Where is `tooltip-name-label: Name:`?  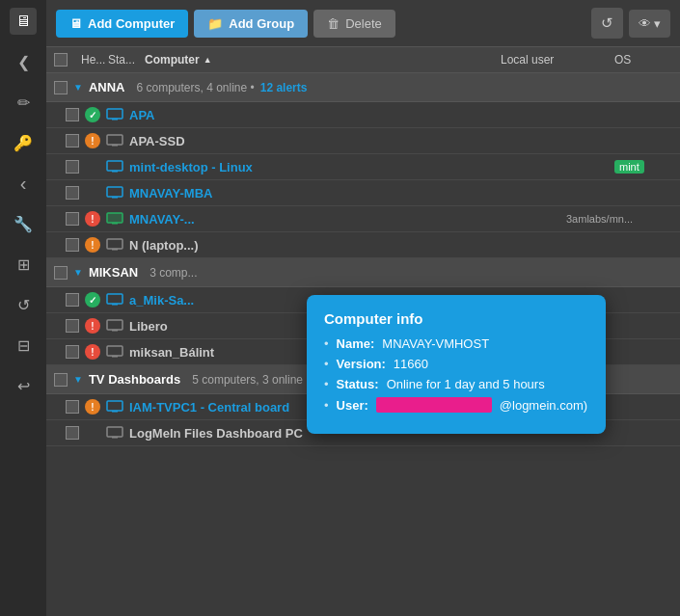 tooltip-name-label: Name: is located at coordinates (356, 343).